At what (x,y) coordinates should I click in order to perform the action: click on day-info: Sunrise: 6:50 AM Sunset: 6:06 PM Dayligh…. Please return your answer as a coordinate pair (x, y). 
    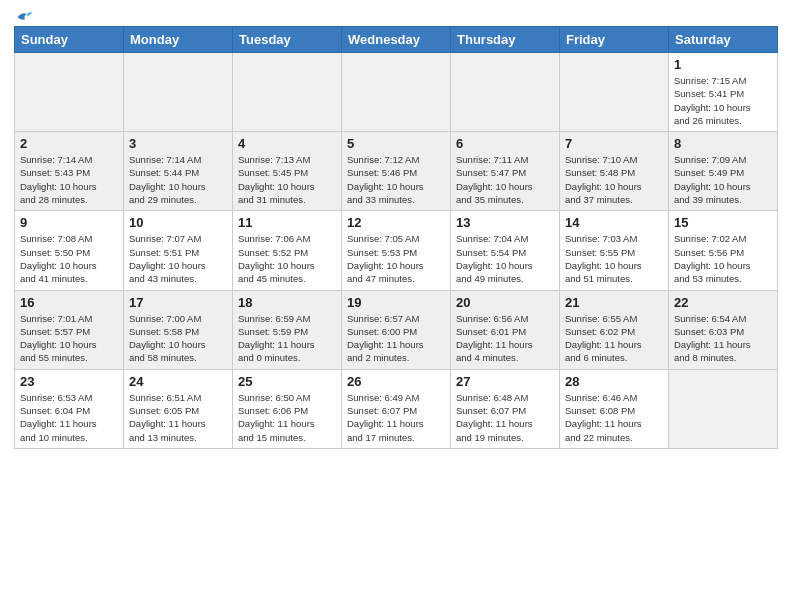
    Looking at the image, I should click on (287, 418).